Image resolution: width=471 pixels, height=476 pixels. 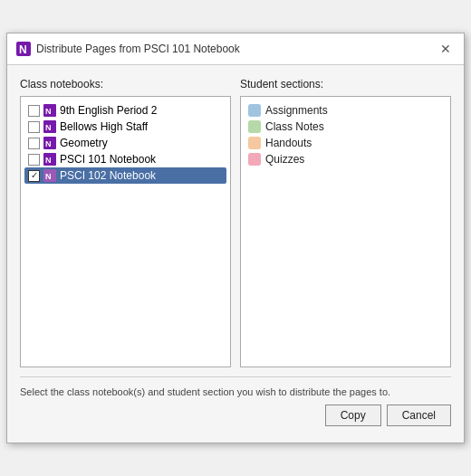 What do you see at coordinates (50, 127) in the screenshot?
I see `notebook-icon-1: N` at bounding box center [50, 127].